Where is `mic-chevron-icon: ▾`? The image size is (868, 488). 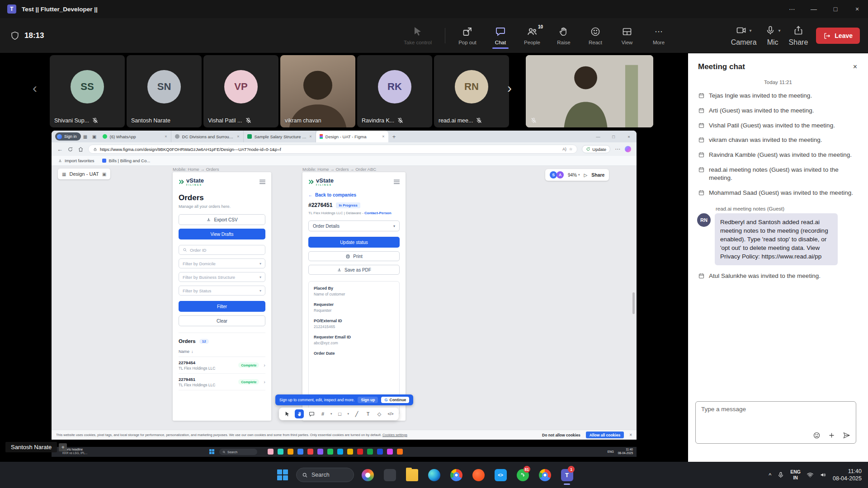
mic-chevron-icon: ▾ is located at coordinates (779, 31).